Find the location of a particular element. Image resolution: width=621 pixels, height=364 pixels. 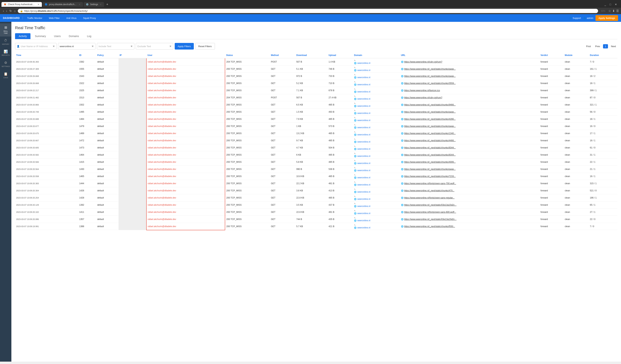

tab-log: Log is located at coordinates (89, 36).